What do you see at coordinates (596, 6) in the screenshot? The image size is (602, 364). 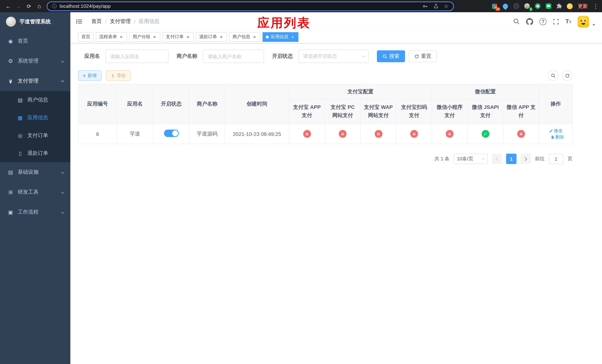 I see `browser-menu-icon` at bounding box center [596, 6].